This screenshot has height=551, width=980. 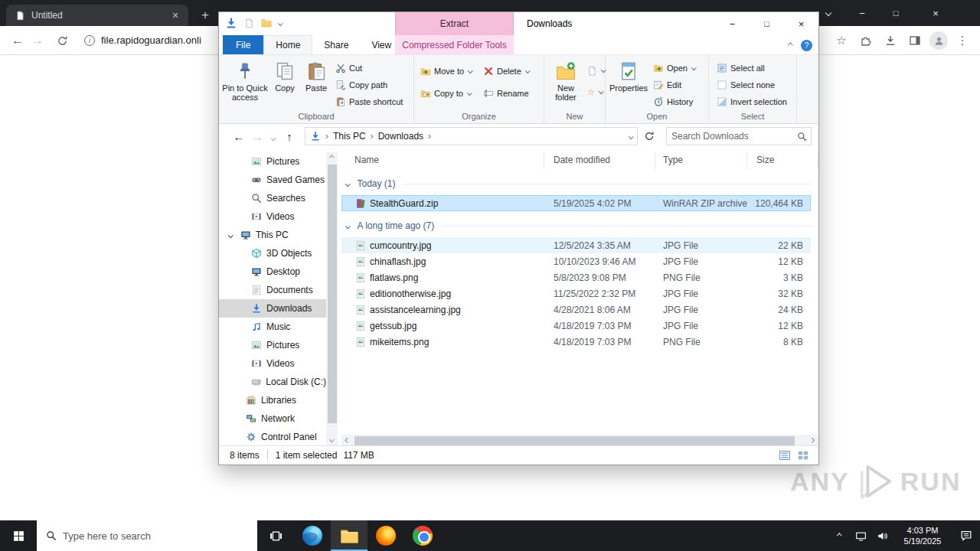 I want to click on breadcrumb-bar: › This PC › Downloads ›, so click(x=472, y=136).